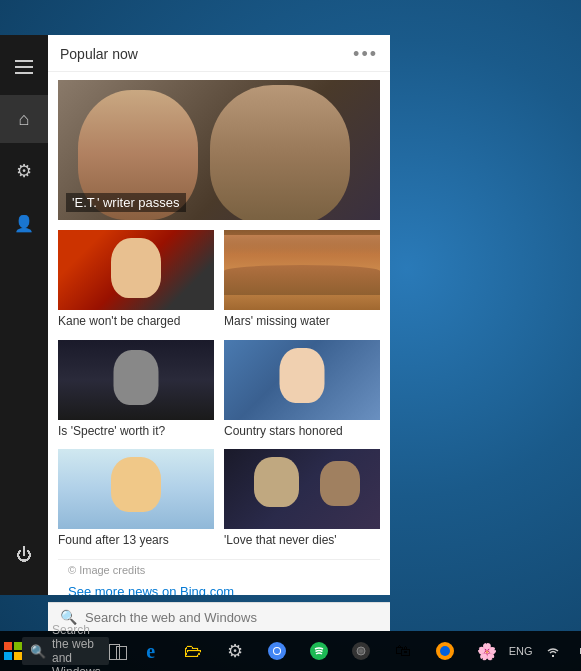 Image resolution: width=581 pixels, height=671 pixels. I want to click on taskbar-app-firefox, so click(445, 651).